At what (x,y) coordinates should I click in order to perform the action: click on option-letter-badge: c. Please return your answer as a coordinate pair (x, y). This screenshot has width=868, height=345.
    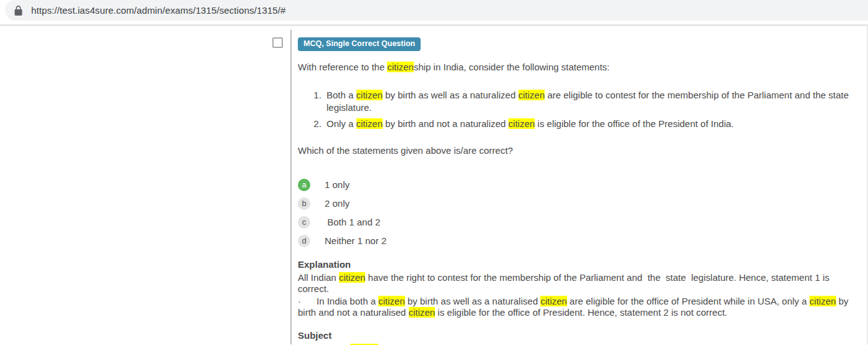
    Looking at the image, I should click on (304, 222).